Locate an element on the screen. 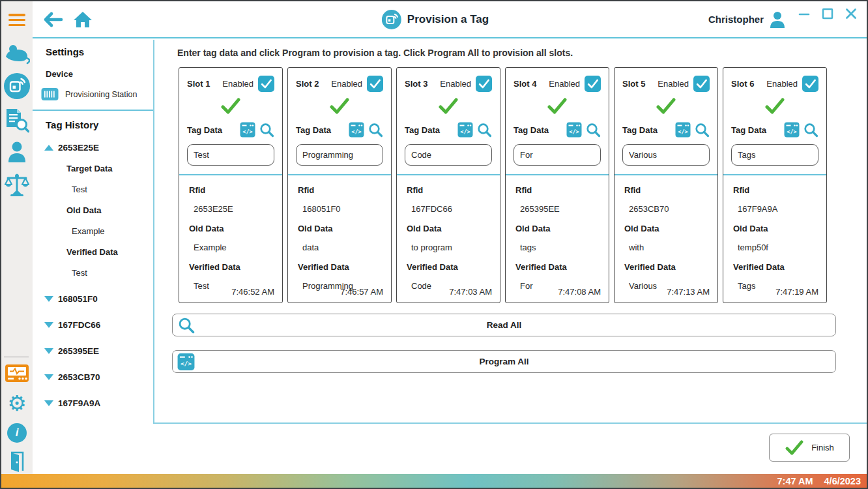  history-id: 2653E25E is located at coordinates (78, 147).